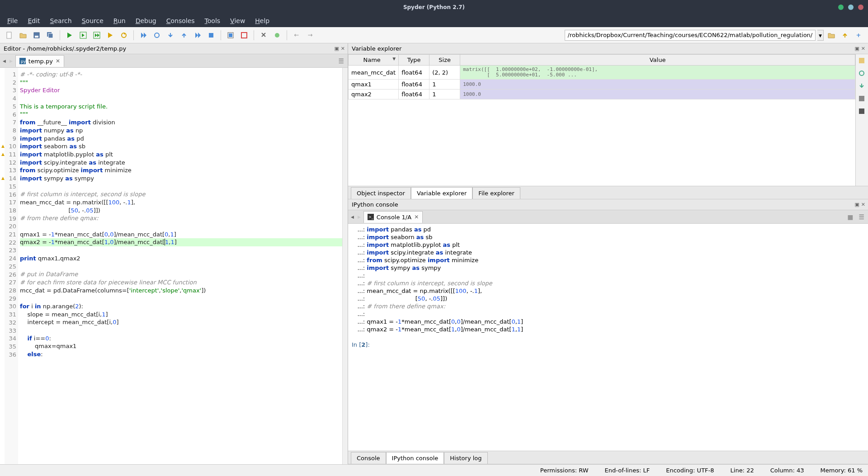 The height and width of the screenshot is (476, 868). What do you see at coordinates (608, 217) in the screenshot?
I see `console-tabbar: ◀ ▶ >_ Console 1/A ✕ ■ ☰` at bounding box center [608, 217].